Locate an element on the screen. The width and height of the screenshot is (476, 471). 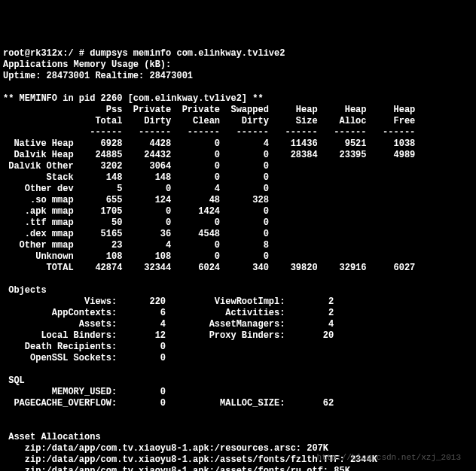
sql-line: MEMORY_USED: 0 is located at coordinates (84, 392).